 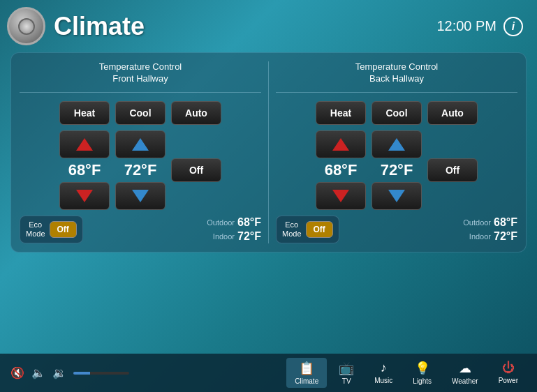 What do you see at coordinates (320, 229) in the screenshot?
I see `back-eco-toggle: Off` at bounding box center [320, 229].